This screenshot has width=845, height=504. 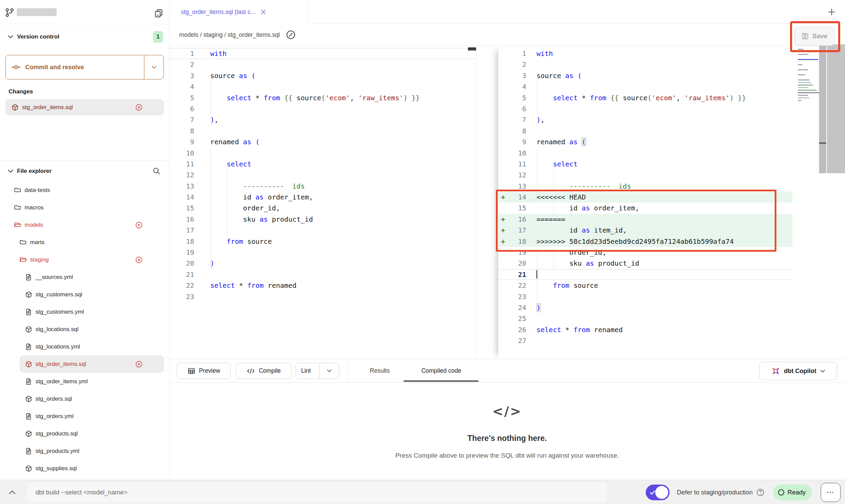 I want to click on code-line-24: 24), so click(x=645, y=308).